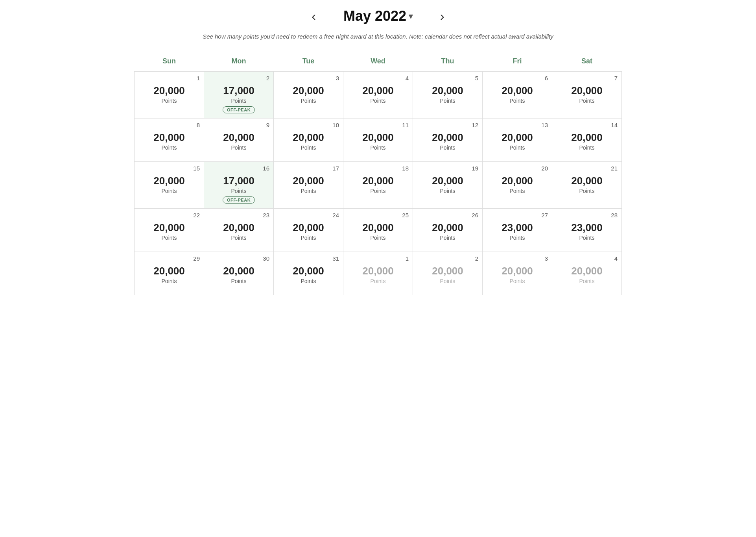 The width and height of the screenshot is (756, 537). Describe the element at coordinates (314, 16) in the screenshot. I see `prev-month-button: ‹` at that location.